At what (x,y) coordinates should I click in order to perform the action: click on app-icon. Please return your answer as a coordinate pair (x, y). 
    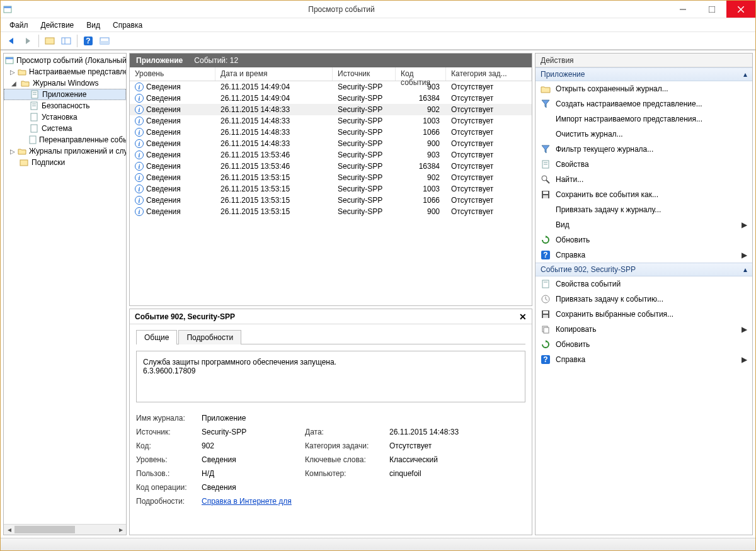
    Looking at the image, I should click on (8, 9).